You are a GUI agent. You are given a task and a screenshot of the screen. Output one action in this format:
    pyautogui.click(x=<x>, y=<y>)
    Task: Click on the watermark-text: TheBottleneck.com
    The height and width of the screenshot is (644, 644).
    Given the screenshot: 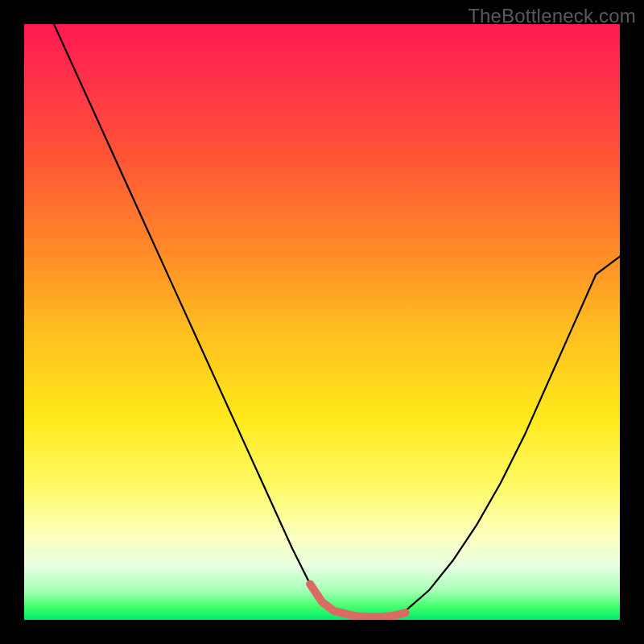 What is the action you would take?
    pyautogui.click(x=552, y=16)
    